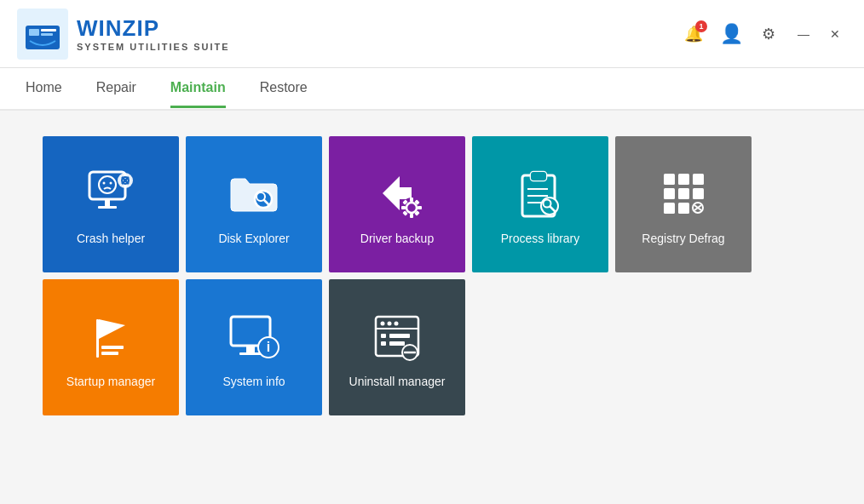  Describe the element at coordinates (432, 34) in the screenshot. I see `app-header: WINZIP SYSTEM UTILITIES SUITE 🔔 1 👤 ⚙ — …` at that location.